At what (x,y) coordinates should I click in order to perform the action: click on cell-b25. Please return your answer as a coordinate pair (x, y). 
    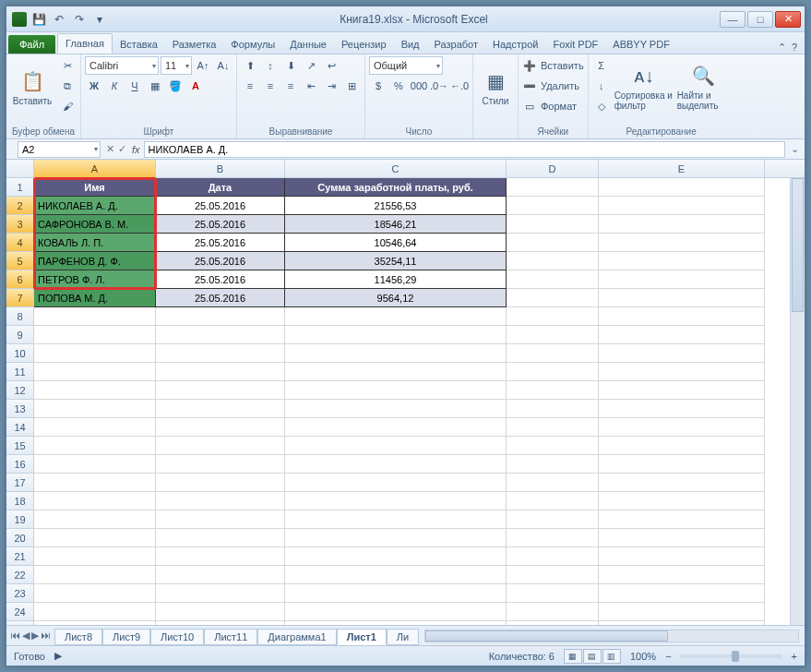
    Looking at the image, I should click on (221, 623).